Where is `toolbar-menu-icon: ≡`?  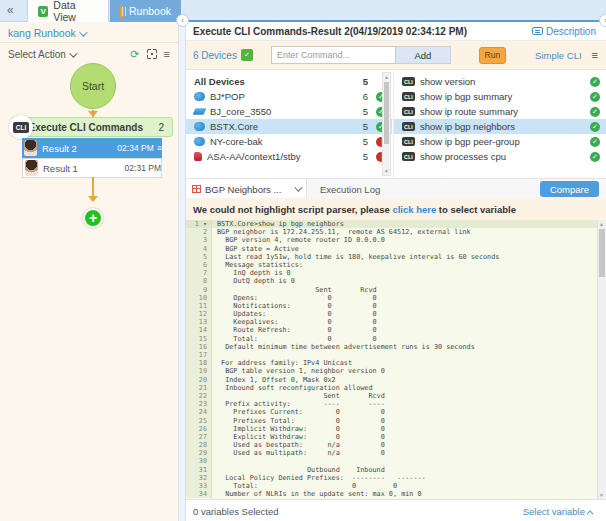
toolbar-menu-icon: ≡ is located at coordinates (595, 55).